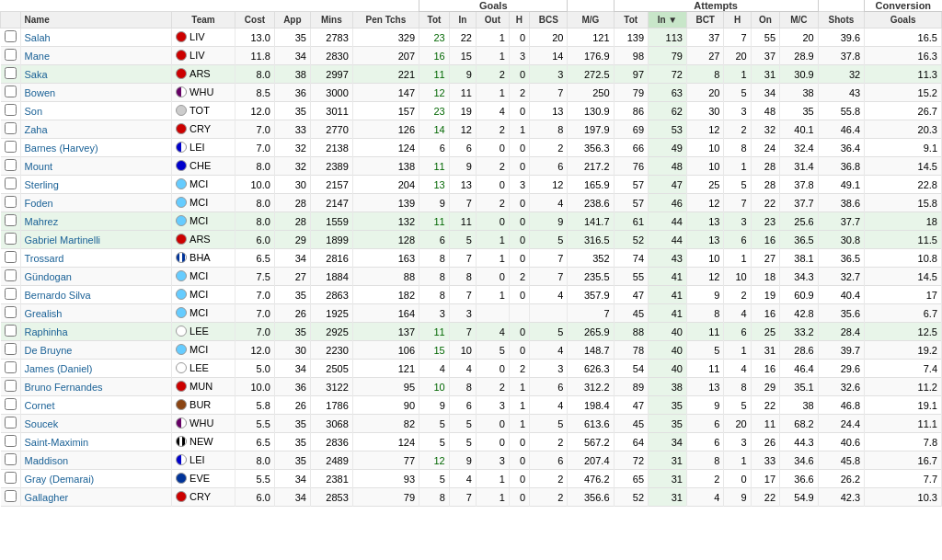  Describe the element at coordinates (96, 93) in the screenshot. I see `player-name: Bowen` at that location.